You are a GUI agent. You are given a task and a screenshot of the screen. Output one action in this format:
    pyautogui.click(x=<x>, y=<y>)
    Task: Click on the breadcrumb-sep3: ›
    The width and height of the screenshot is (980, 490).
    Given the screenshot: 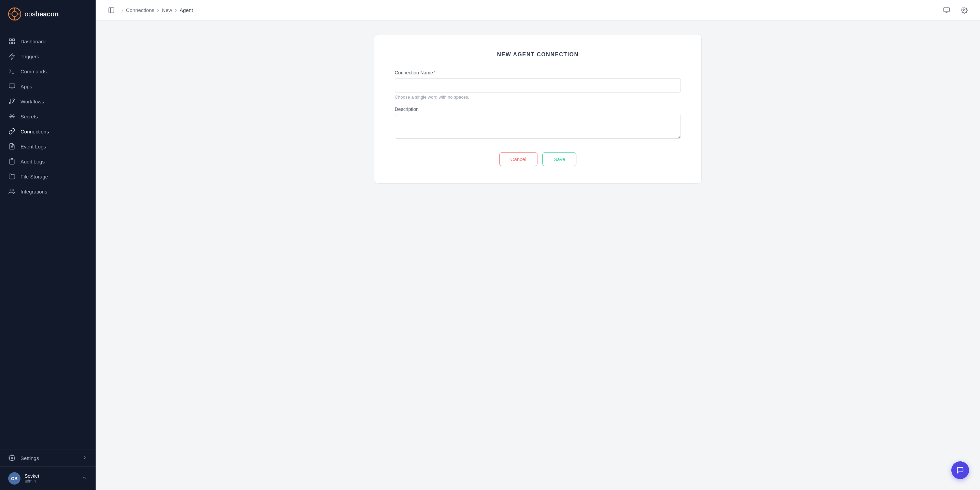 What is the action you would take?
    pyautogui.click(x=176, y=10)
    